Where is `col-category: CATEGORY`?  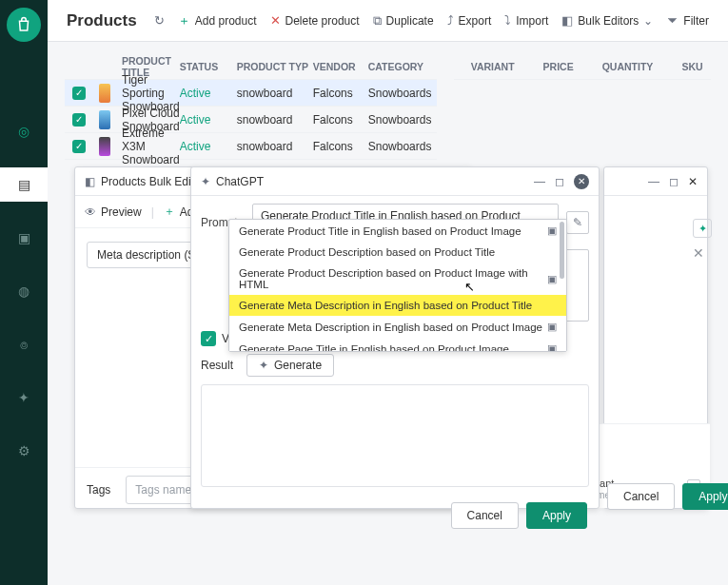 col-category: CATEGORY is located at coordinates (403, 67).